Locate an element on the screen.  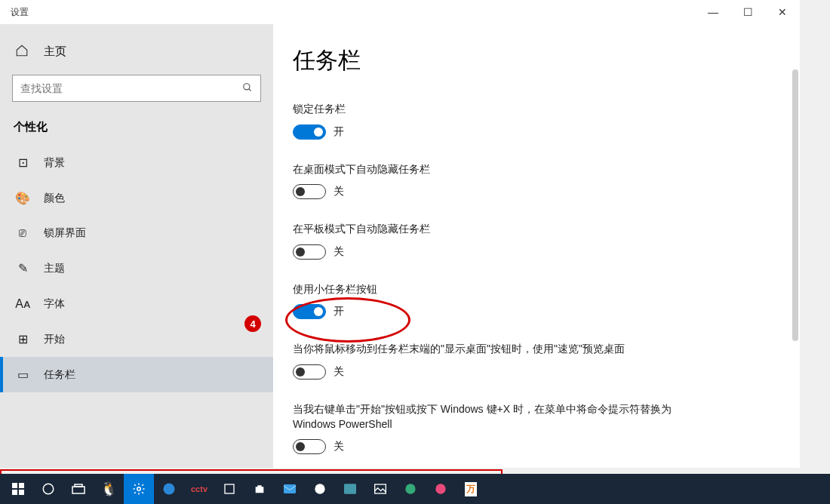
search-icon is located at coordinates (247, 89).